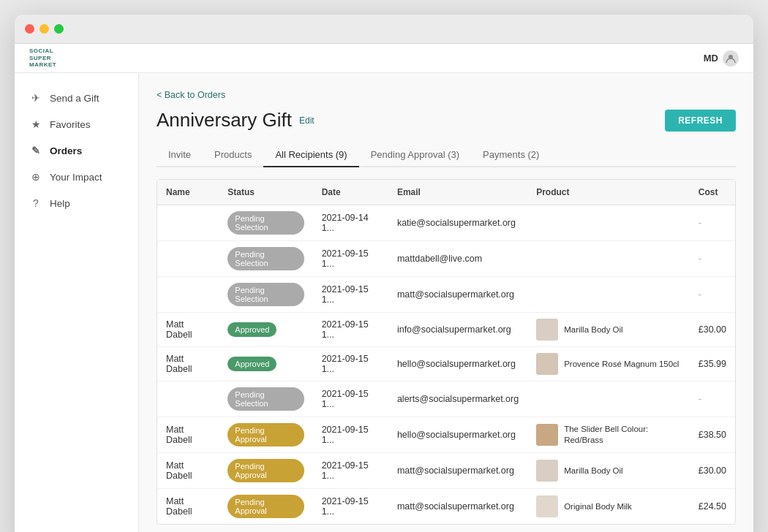  Describe the element at coordinates (446, 120) in the screenshot. I see `page-header: Anniversary Gift Edit REFRESH` at that location.